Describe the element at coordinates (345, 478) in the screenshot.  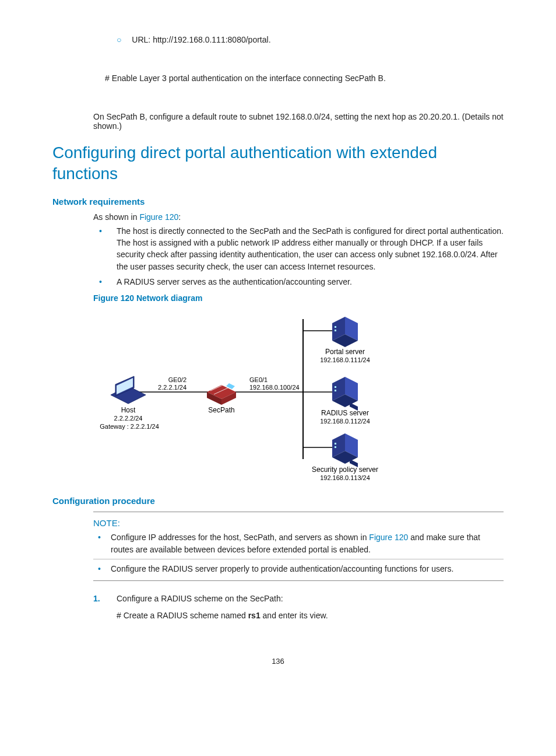
I see `security-ip: 192.168.0.113/24` at that location.